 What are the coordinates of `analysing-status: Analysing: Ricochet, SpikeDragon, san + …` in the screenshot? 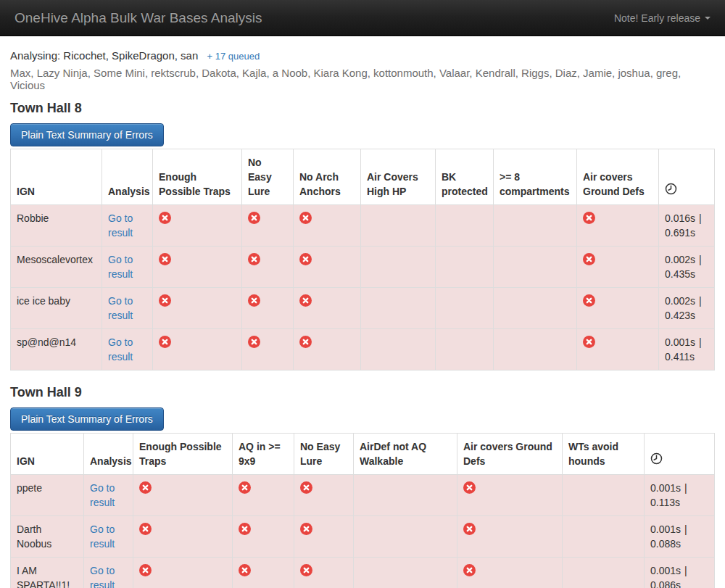 It's located at (362, 55).